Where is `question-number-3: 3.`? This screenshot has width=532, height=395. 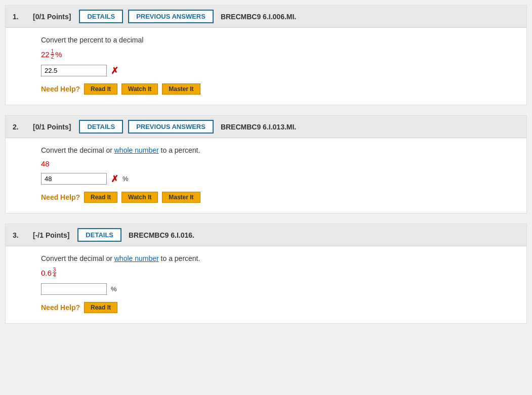 question-number-3: 3. is located at coordinates (20, 235).